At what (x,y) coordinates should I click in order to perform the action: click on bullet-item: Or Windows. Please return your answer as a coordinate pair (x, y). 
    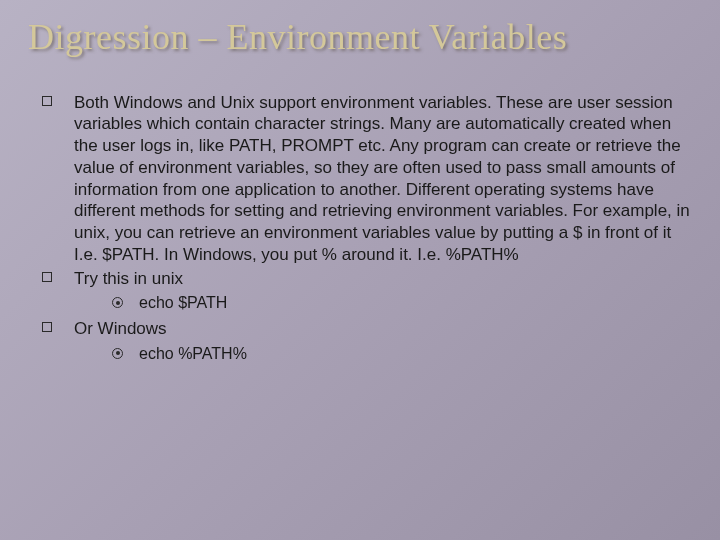
    Looking at the image, I should click on (367, 329).